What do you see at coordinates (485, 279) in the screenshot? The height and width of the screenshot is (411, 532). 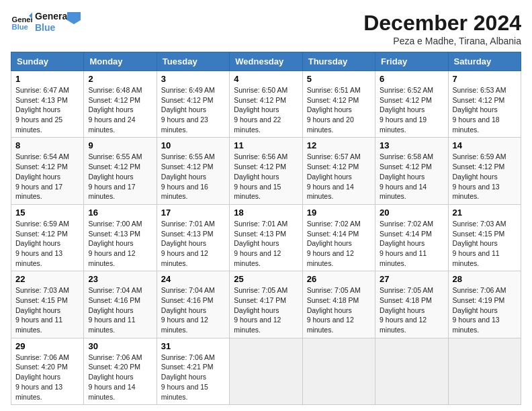 I see `day-number: 28` at bounding box center [485, 279].